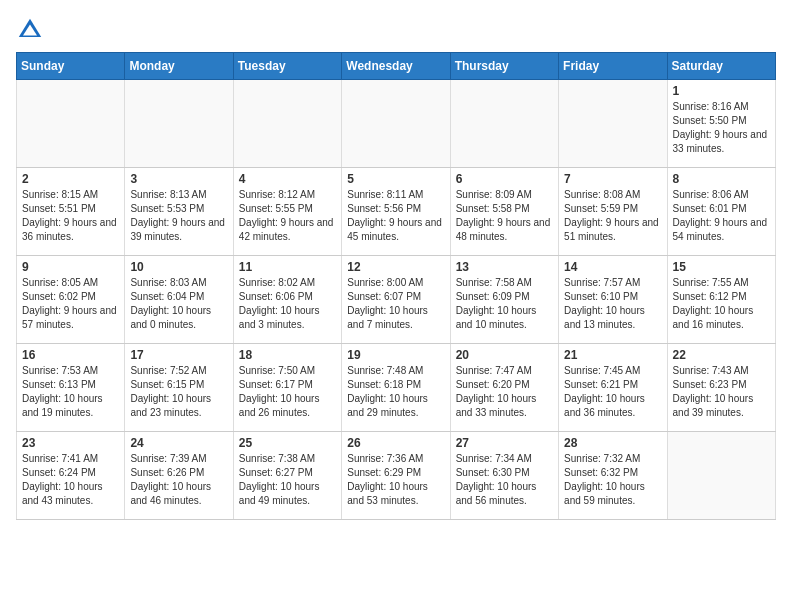 Image resolution: width=792 pixels, height=612 pixels. What do you see at coordinates (504, 66) in the screenshot?
I see `day-of-week-header: Thursday` at bounding box center [504, 66].